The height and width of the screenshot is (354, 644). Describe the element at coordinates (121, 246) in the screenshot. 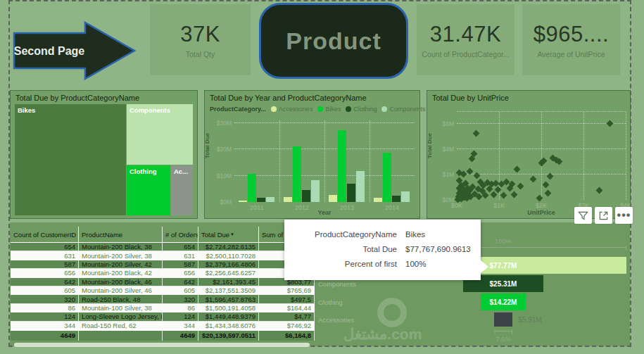

I see `table-cell: Mountain-200 Black, 38` at that location.